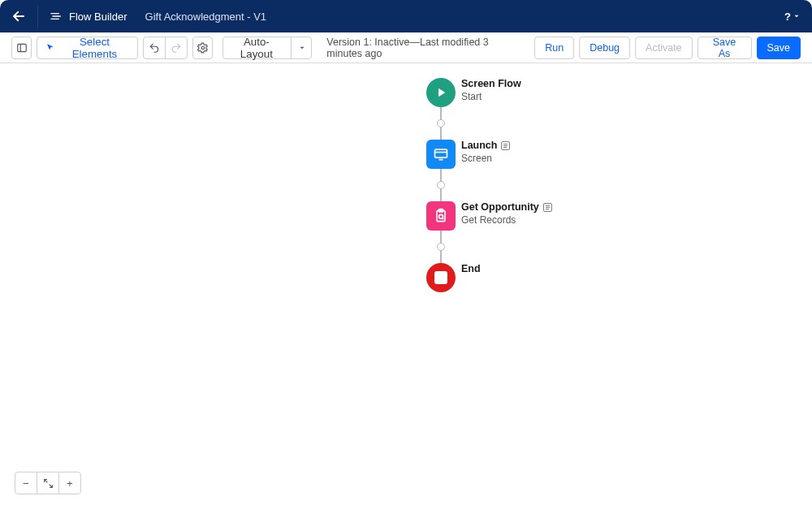  Describe the element at coordinates (441, 278) in the screenshot. I see `stop-icon` at that location.